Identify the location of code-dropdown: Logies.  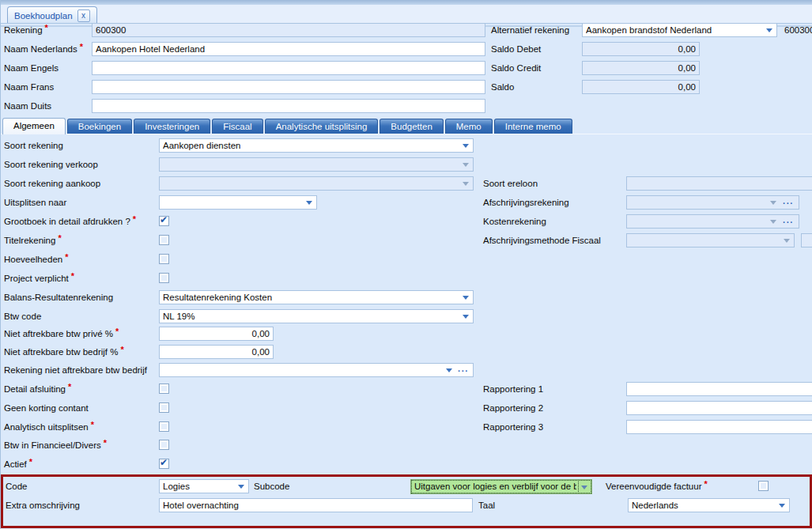
(204, 486).